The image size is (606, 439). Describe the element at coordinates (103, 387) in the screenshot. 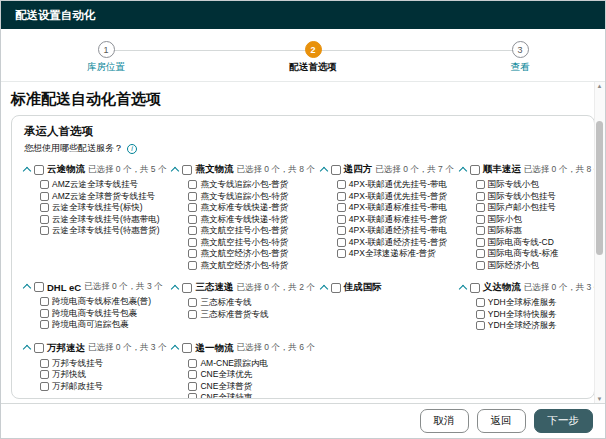

I see `carrier-service-option: 万邦邮政挂号` at that location.